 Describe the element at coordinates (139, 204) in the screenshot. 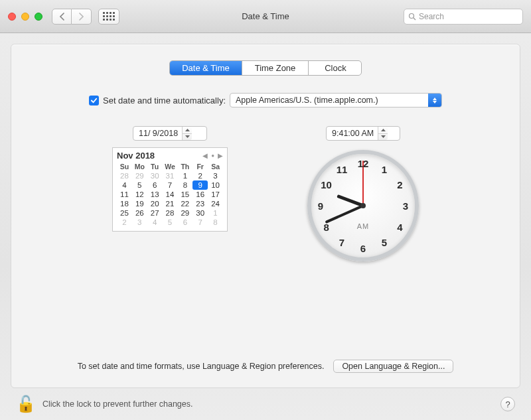

I see `calendar-day: 19` at that location.